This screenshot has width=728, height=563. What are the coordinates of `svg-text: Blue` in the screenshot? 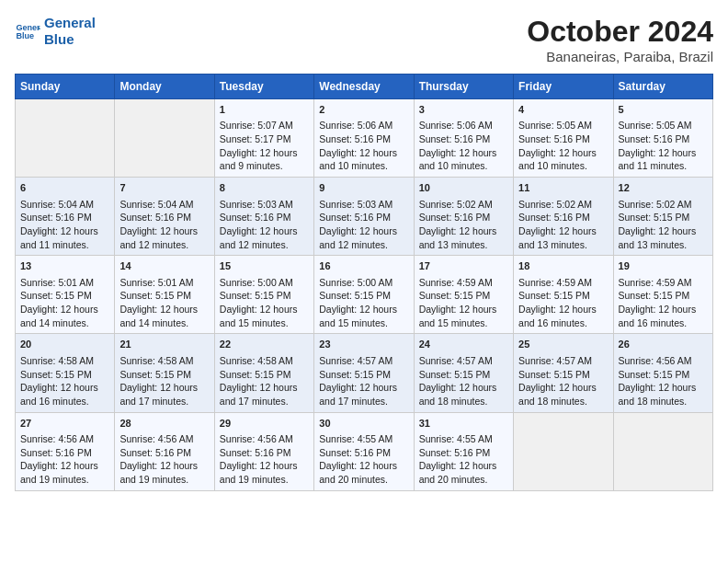 It's located at (25, 36).